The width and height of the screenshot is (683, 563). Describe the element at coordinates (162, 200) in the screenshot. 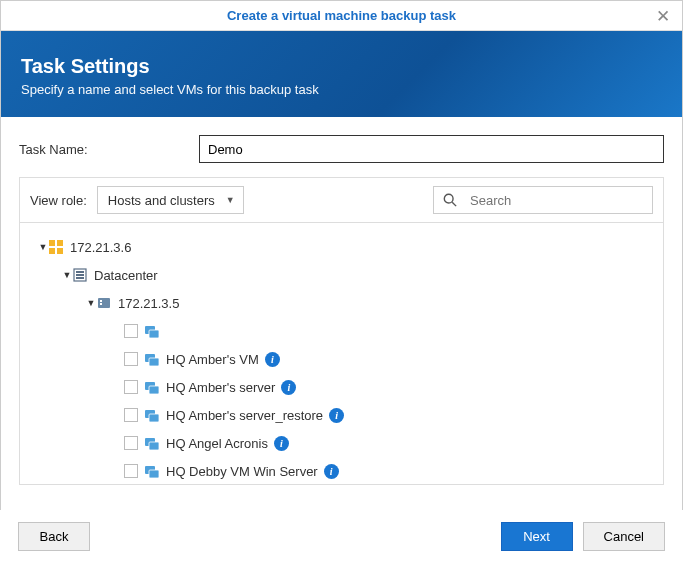

I see `view-role-value: Hosts and clusters` at that location.